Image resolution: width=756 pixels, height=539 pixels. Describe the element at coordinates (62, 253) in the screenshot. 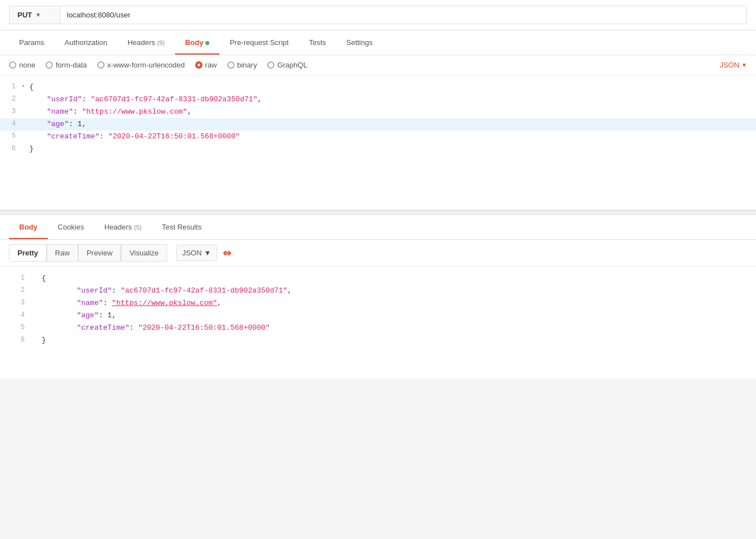

I see `resp-view-raw: Raw` at that location.